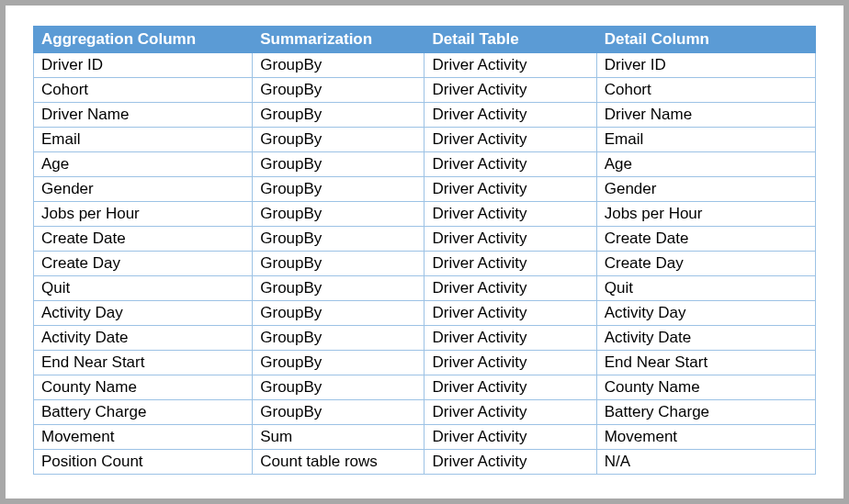  Describe the element at coordinates (706, 189) in the screenshot. I see `cell-detail-column: Gender` at that location.